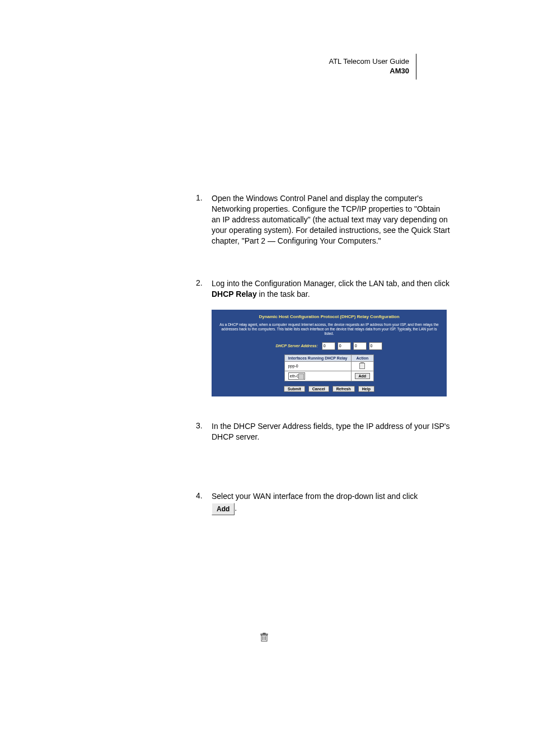 The height and width of the screenshot is (756, 534). I want to click on step-2-pre: Log into the Configuration Manager, clic…, so click(330, 283).